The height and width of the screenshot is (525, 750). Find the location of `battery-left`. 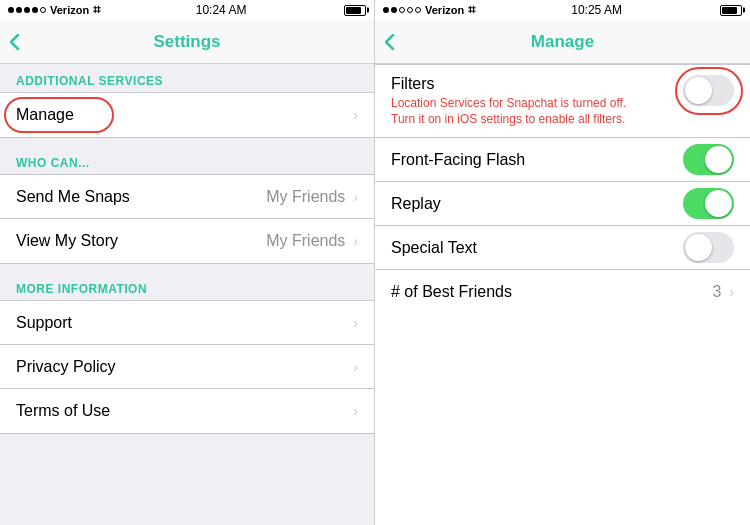

battery-left is located at coordinates (354, 10).